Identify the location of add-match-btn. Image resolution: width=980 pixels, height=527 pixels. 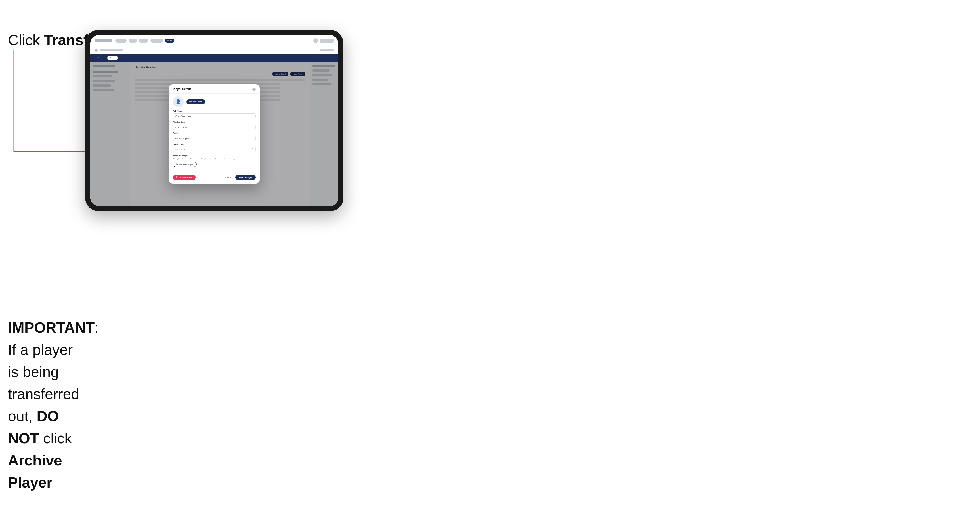
(326, 40).